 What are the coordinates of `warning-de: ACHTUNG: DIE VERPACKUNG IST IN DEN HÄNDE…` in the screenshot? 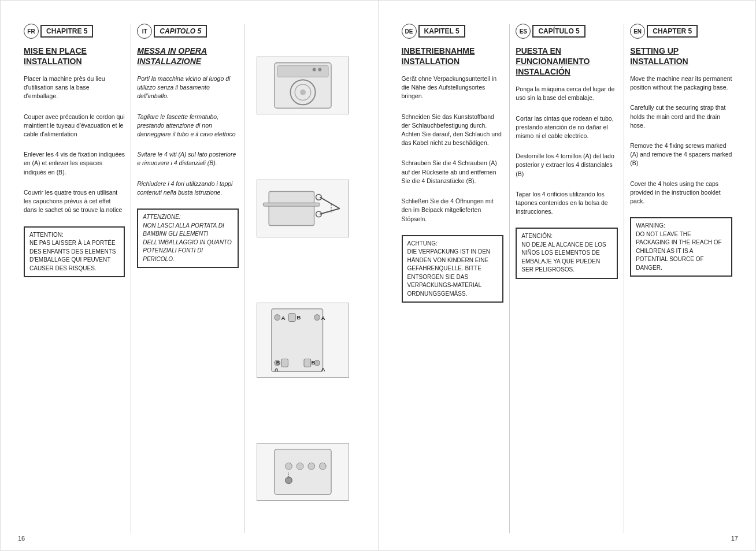 It's located at (453, 269).